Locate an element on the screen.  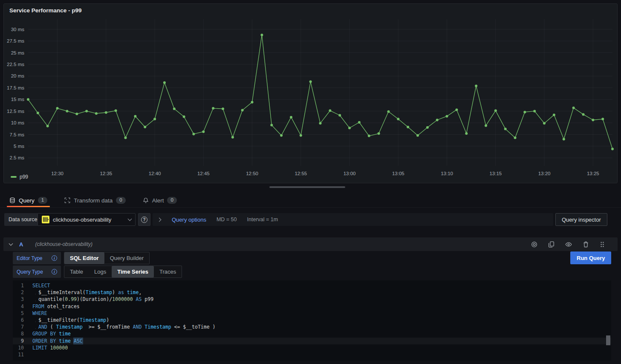
code-line-5: 5WHERE is located at coordinates (312, 313).